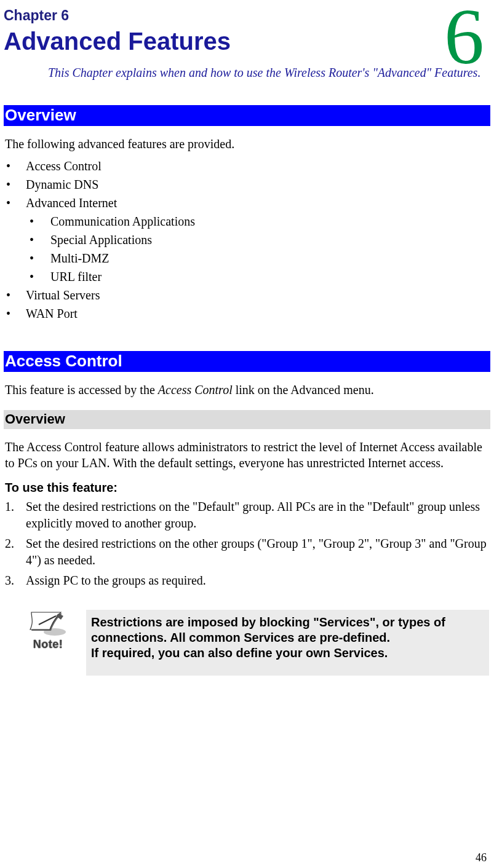 The image size is (494, 868). Describe the element at coordinates (247, 116) in the screenshot. I see `section-heading-overview: Overview` at that location.